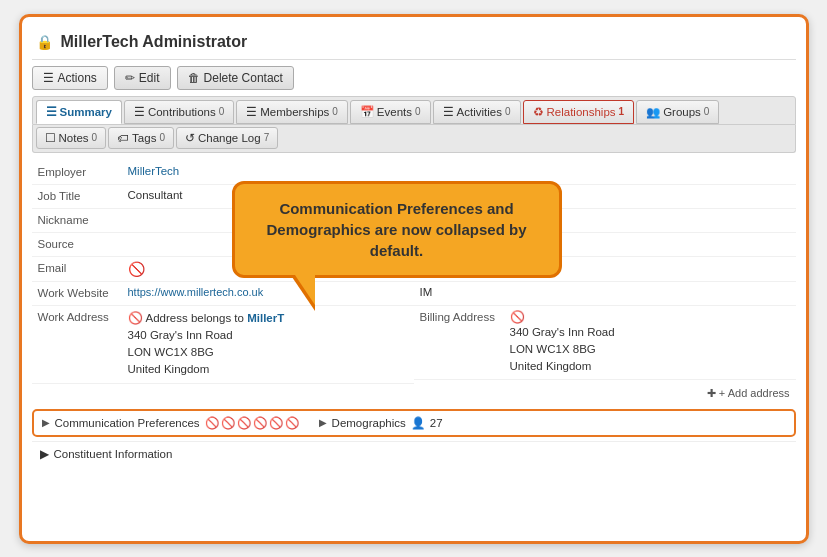 This screenshot has height=557, width=827. I want to click on tab-changelog: ↺ Change Log 7, so click(227, 138).